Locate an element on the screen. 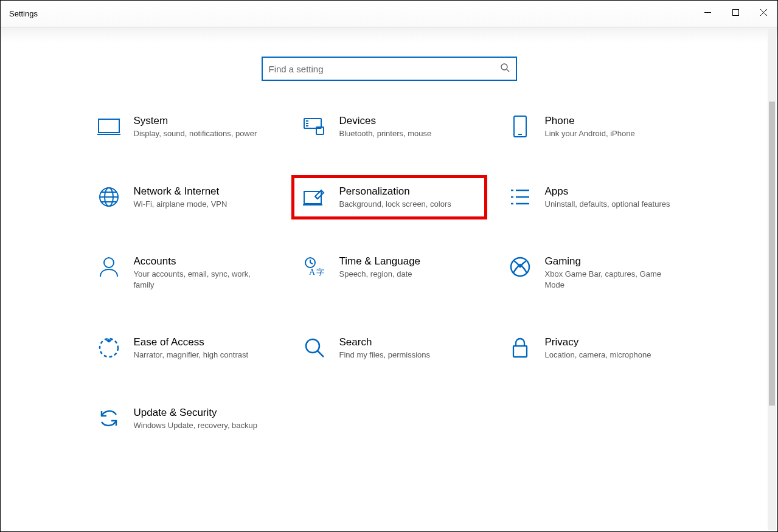  minimize-button is located at coordinates (707, 12).